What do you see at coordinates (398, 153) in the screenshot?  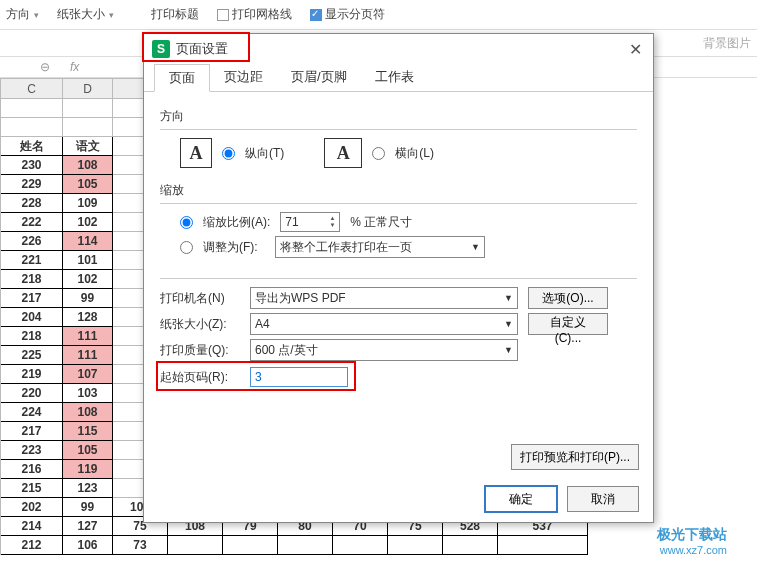 I see `orientation-row: A 纵向(T) A 横向(L)` at bounding box center [398, 153].